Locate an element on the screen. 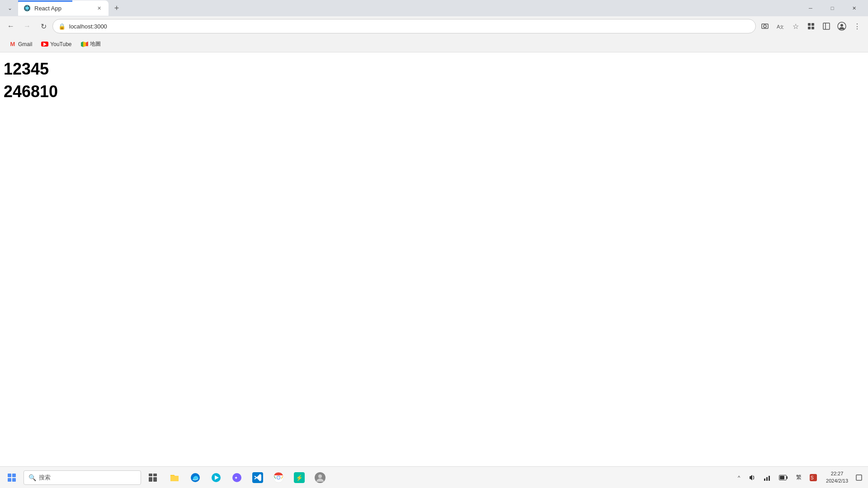  tab-title: React App is located at coordinates (63, 8).